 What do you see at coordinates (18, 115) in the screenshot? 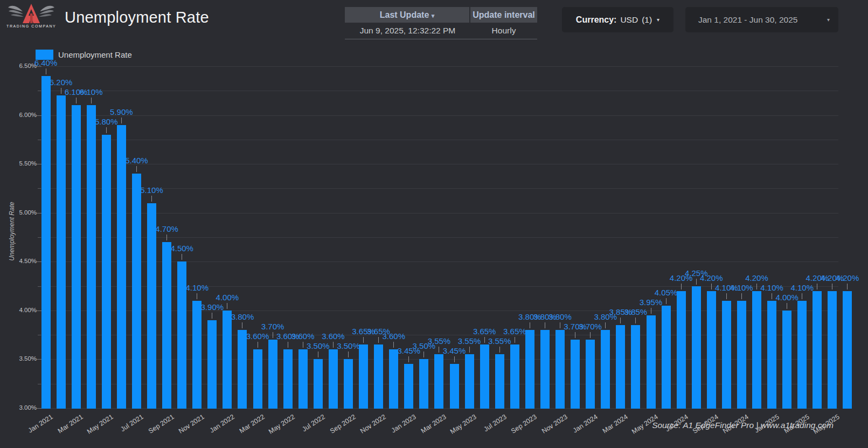
I see `y-axis-label: 6.00%` at bounding box center [18, 115].